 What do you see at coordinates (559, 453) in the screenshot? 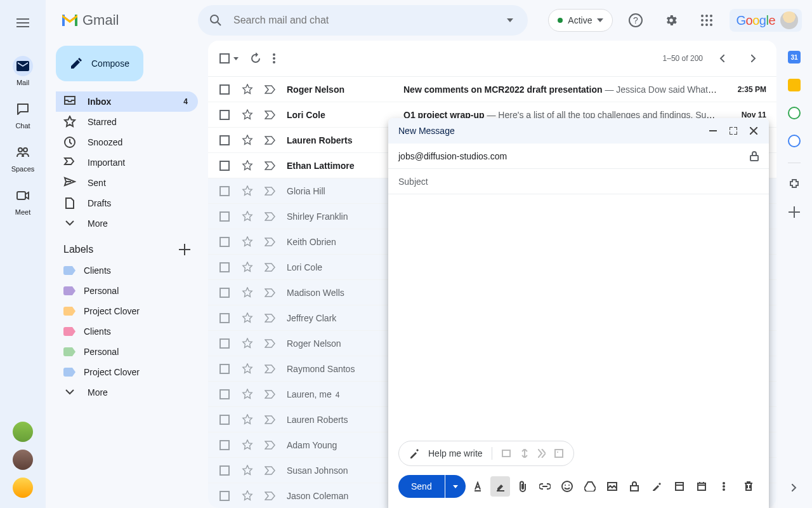
I see `draft-icon` at bounding box center [559, 453].